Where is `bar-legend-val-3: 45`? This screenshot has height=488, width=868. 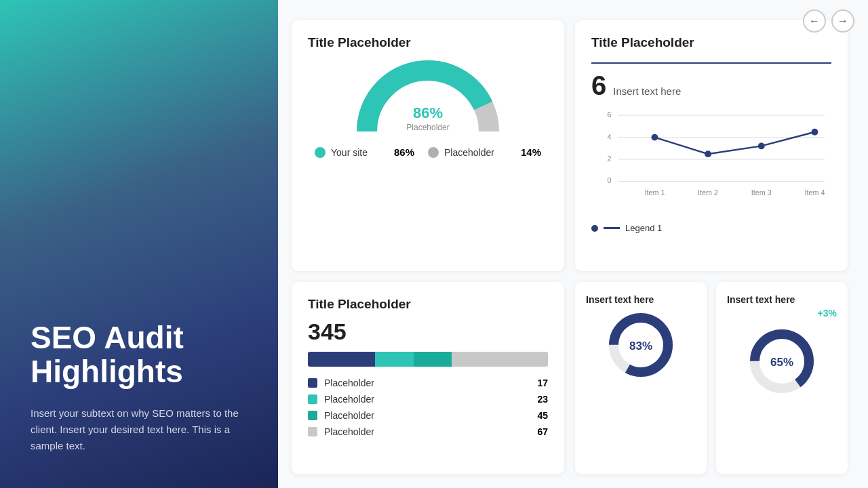 bar-legend-val-3: 45 is located at coordinates (542, 415).